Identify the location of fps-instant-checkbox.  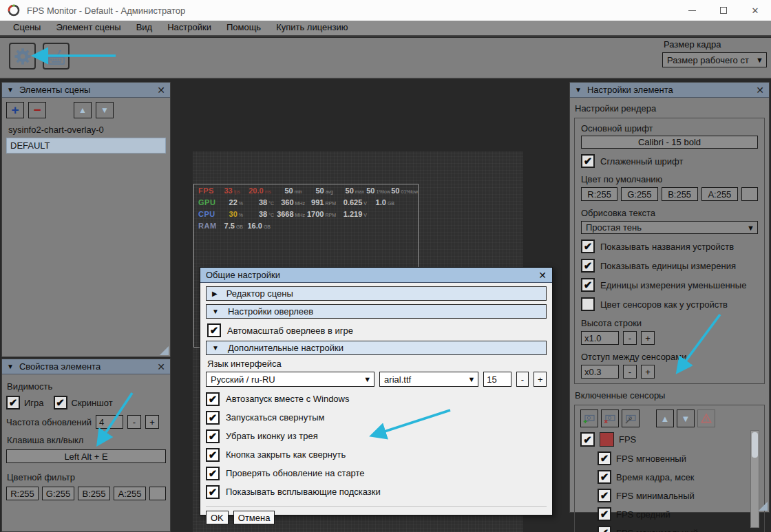
(604, 458).